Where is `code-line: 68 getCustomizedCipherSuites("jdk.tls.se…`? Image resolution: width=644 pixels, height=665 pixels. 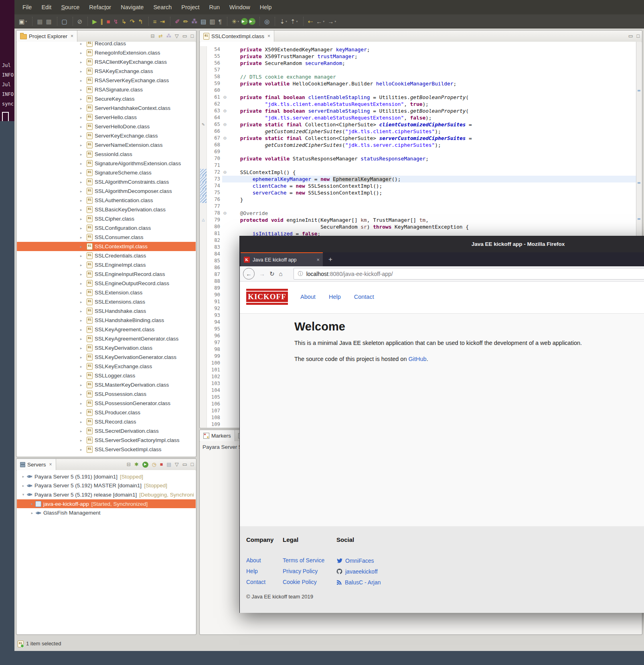
code-line: 68 getCustomizedCipherSuites("jdk.tls.se… is located at coordinates (421, 145).